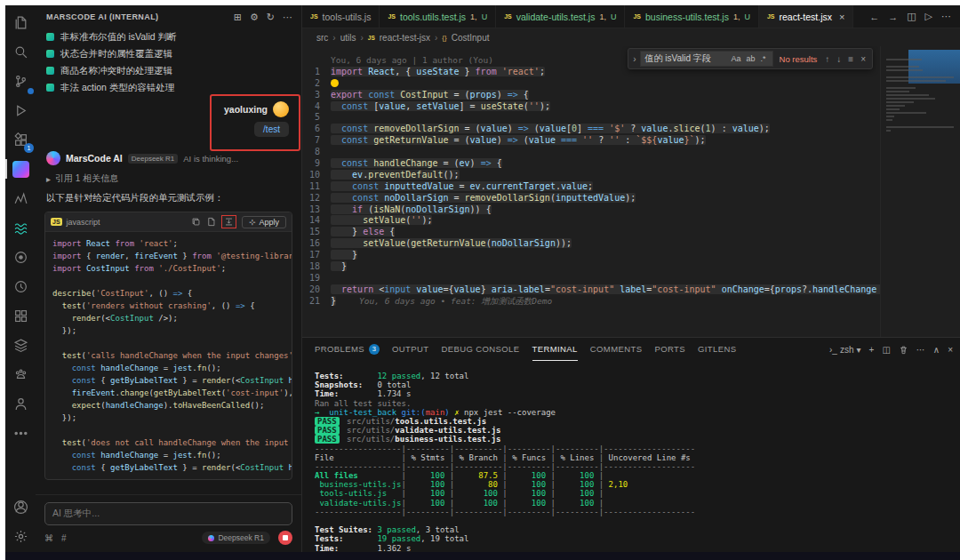  I want to click on more-icon: ⋯, so click(288, 18).